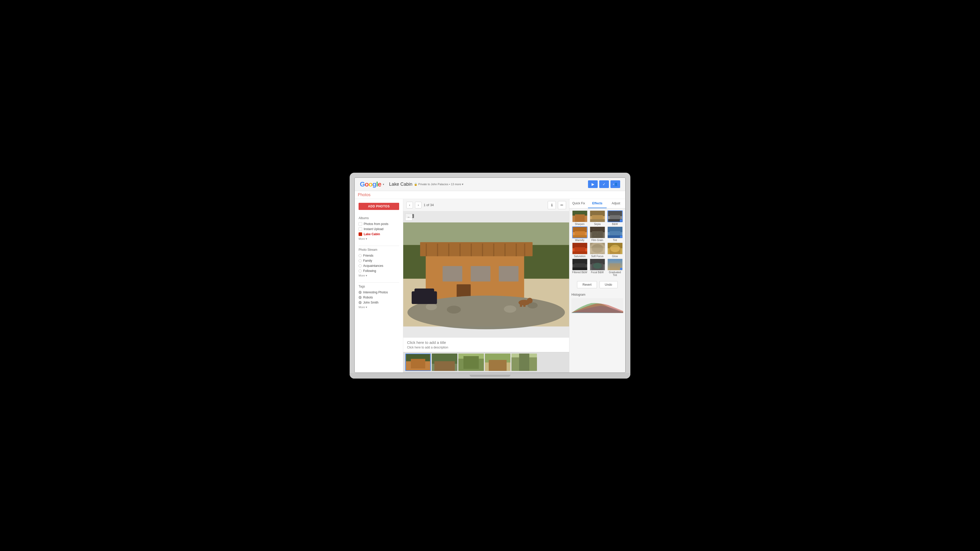  Describe the element at coordinates (552, 205) in the screenshot. I see `info-button: ℹ` at that location.